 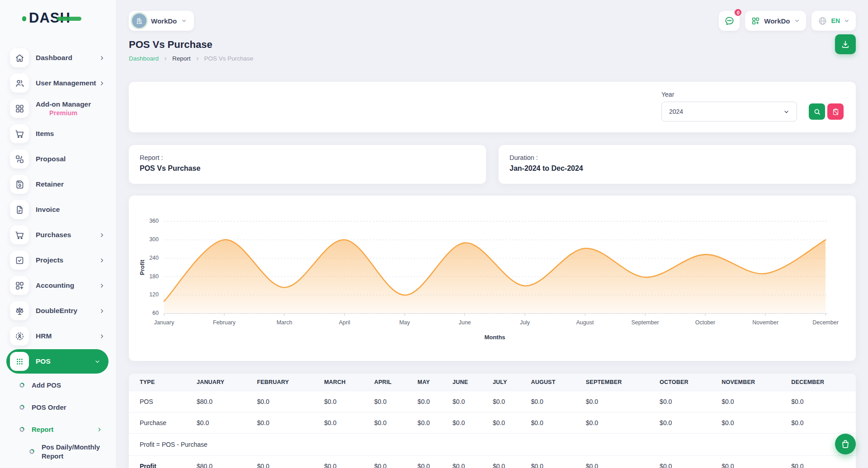 I want to click on clipboard-off-icon, so click(x=835, y=112).